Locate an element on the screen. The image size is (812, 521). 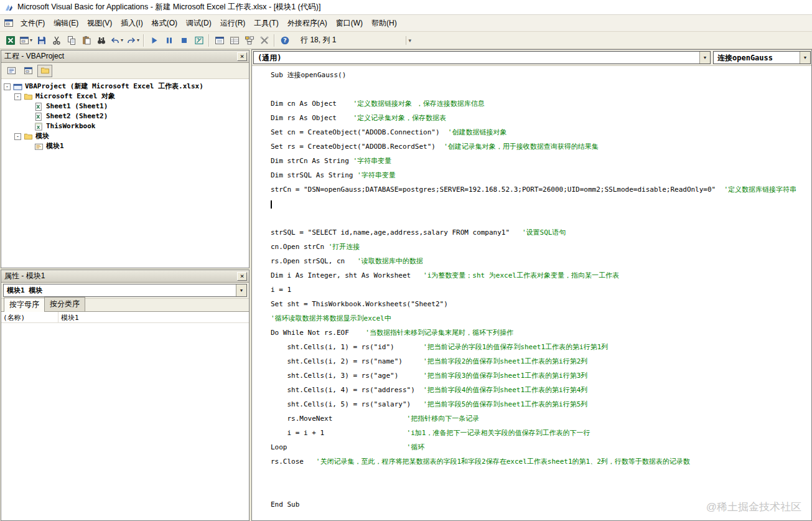
object-selector-dropdown: 模块1 模块 ▼ is located at coordinates (125, 290).